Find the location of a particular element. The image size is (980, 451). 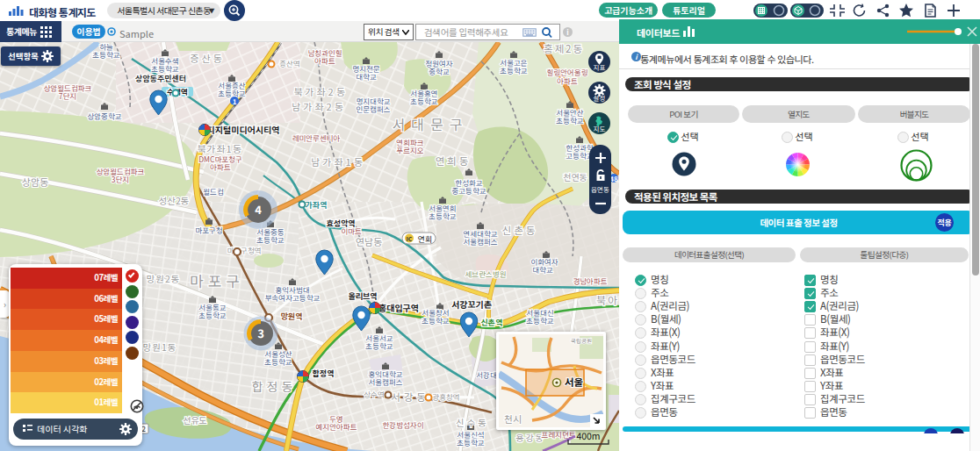

svg-text: 중학교 is located at coordinates (439, 71).